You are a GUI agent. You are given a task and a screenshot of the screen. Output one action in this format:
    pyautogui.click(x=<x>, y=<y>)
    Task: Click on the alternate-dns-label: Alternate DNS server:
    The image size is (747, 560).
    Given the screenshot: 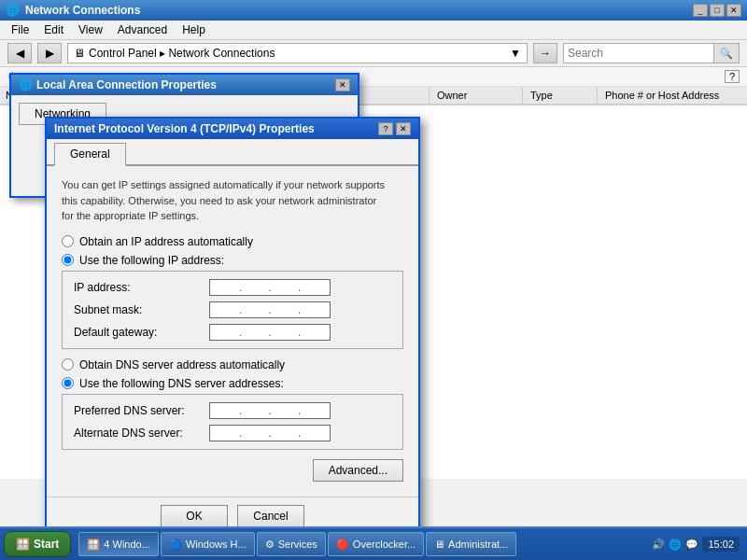 What is the action you would take?
    pyautogui.click(x=142, y=433)
    